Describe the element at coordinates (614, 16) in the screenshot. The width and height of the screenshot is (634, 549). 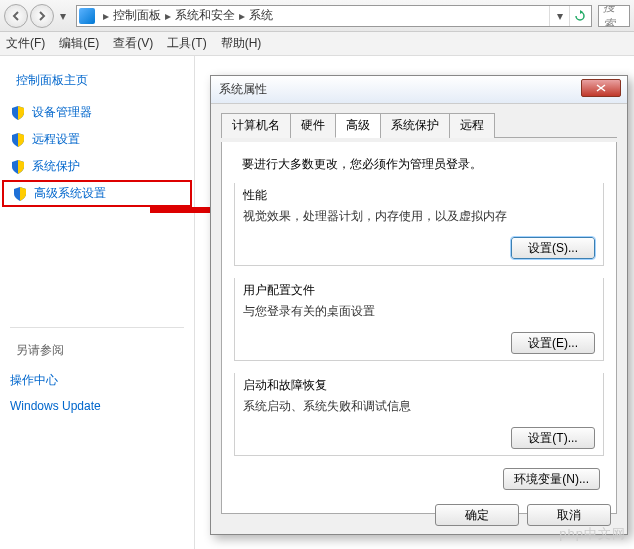
I see `search-input: 搜索` at that location.